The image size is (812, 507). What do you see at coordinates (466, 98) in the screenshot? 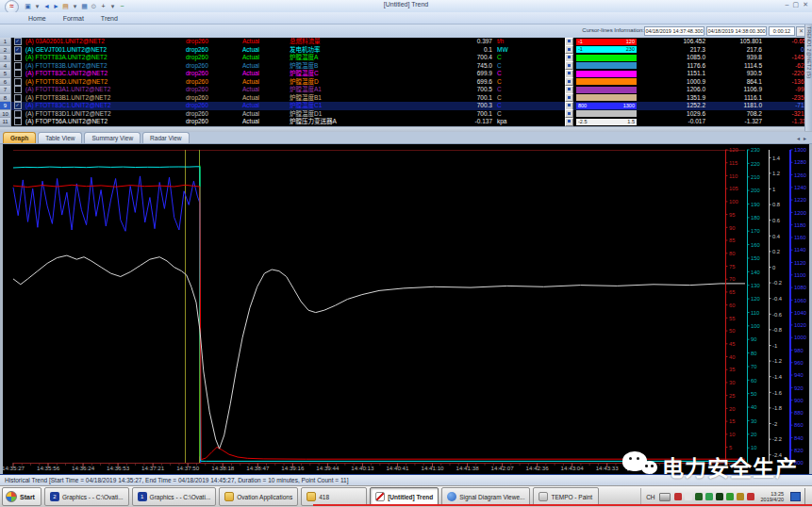
I see `point-value: 700.1` at bounding box center [466, 98].